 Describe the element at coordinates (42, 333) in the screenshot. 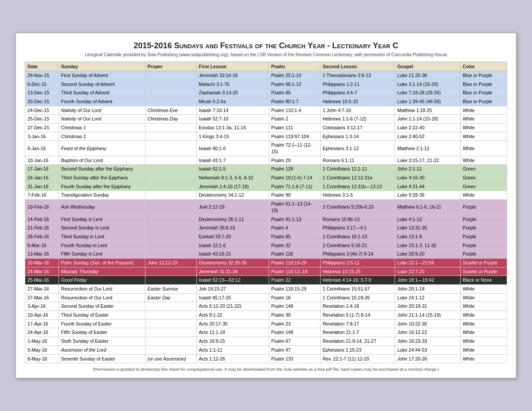

I see `table-cell: 24-Apr-16` at that location.